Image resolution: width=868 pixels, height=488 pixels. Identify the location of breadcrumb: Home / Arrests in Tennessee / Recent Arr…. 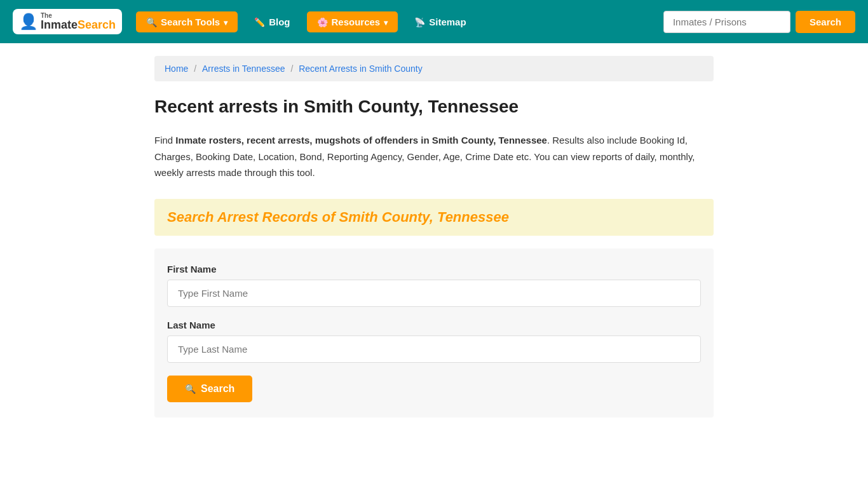
(434, 69).